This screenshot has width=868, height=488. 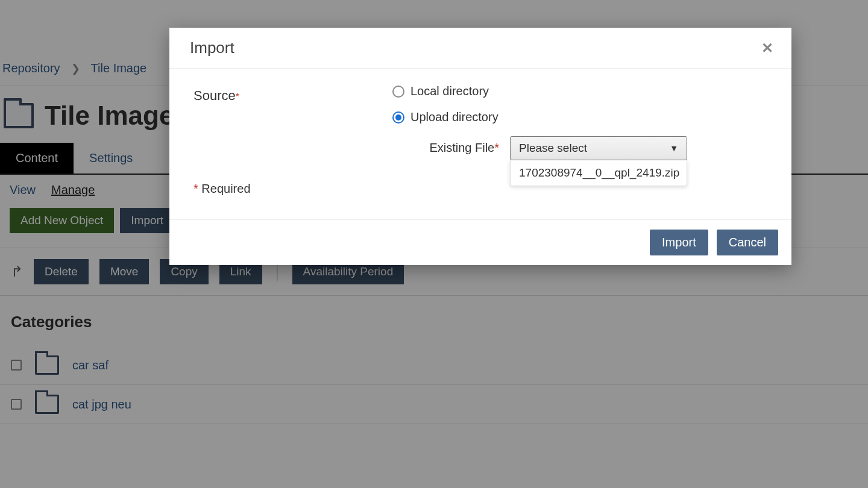 I want to click on source-options: Local directory Upload directory Existin…, so click(x=580, y=122).